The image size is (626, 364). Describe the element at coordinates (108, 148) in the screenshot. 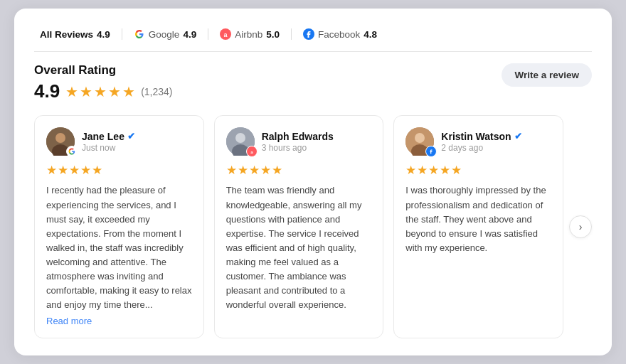

I see `card-time-jane: Just now` at that location.